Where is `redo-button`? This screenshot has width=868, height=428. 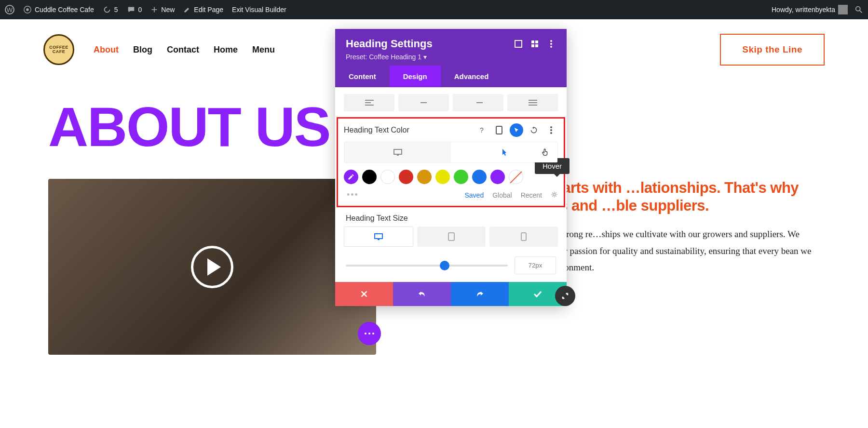
redo-button is located at coordinates (480, 294).